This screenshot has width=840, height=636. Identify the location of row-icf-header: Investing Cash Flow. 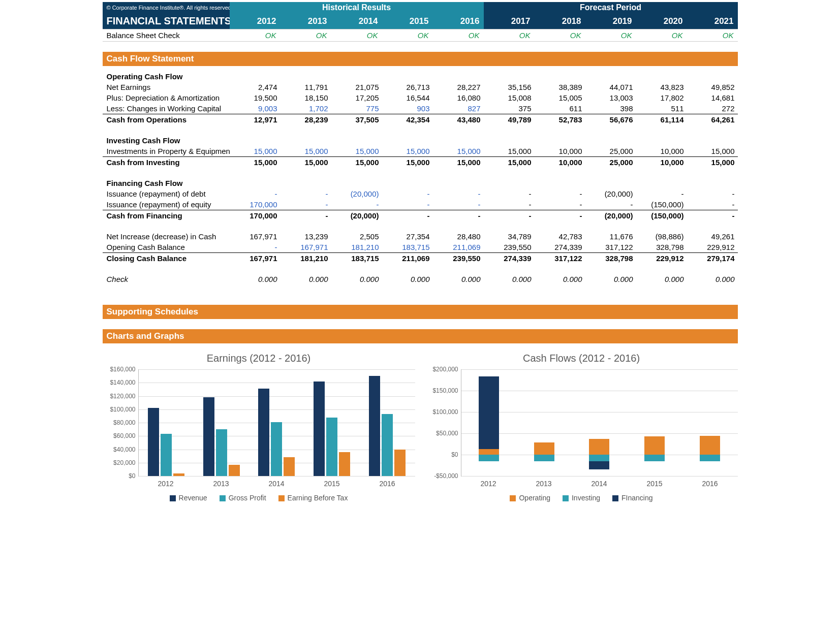
(420, 140).